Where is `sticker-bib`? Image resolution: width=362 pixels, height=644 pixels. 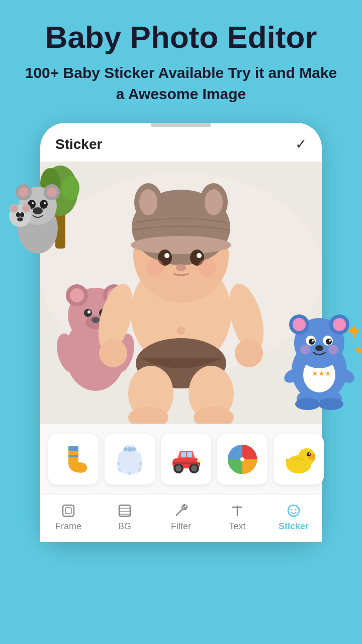 sticker-bib is located at coordinates (130, 459).